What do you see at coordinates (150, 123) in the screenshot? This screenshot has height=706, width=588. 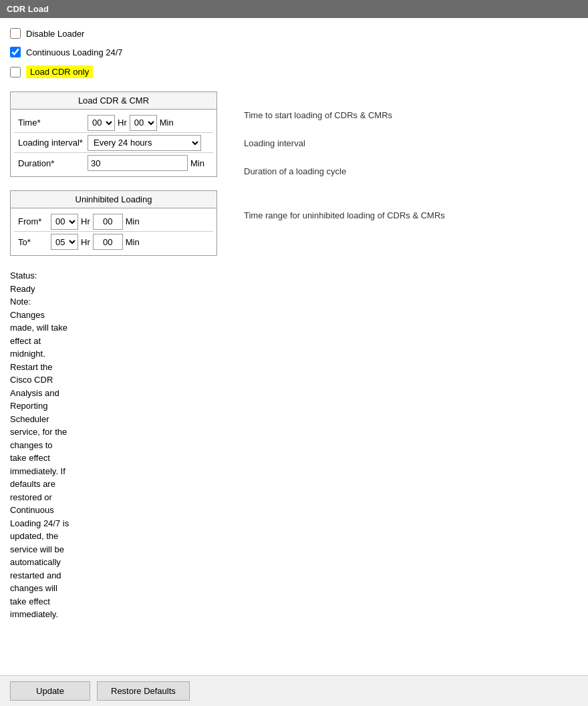 I see `time-controls: 00010203 04050607 08091011 12131415 1617…` at bounding box center [150, 123].